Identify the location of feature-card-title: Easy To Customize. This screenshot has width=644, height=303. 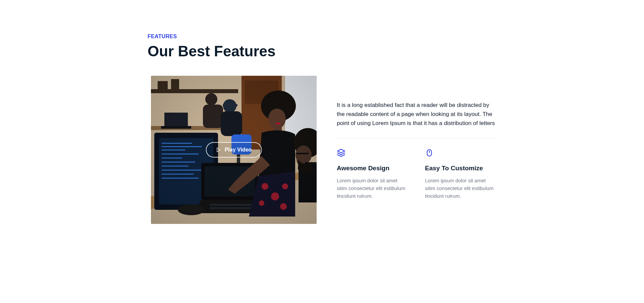
(461, 168).